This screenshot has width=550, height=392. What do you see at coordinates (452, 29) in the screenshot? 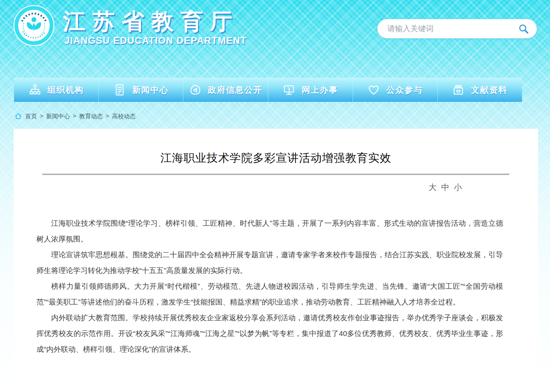
I see `search-input` at bounding box center [452, 29].